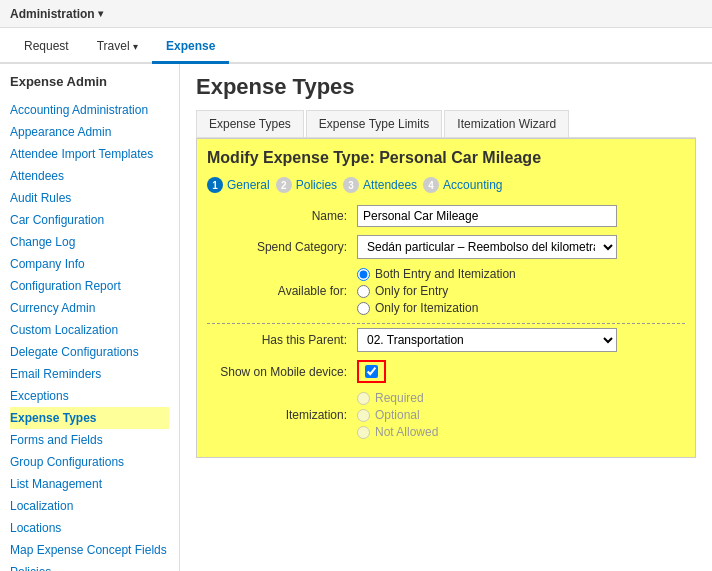 This screenshot has width=712, height=571. I want to click on sidebar-link: Attendees, so click(90, 176).